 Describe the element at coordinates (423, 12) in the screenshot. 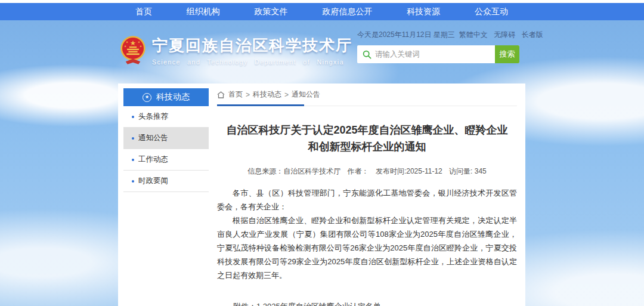

I see `nav-item-tech-resources: 科技资源` at that location.